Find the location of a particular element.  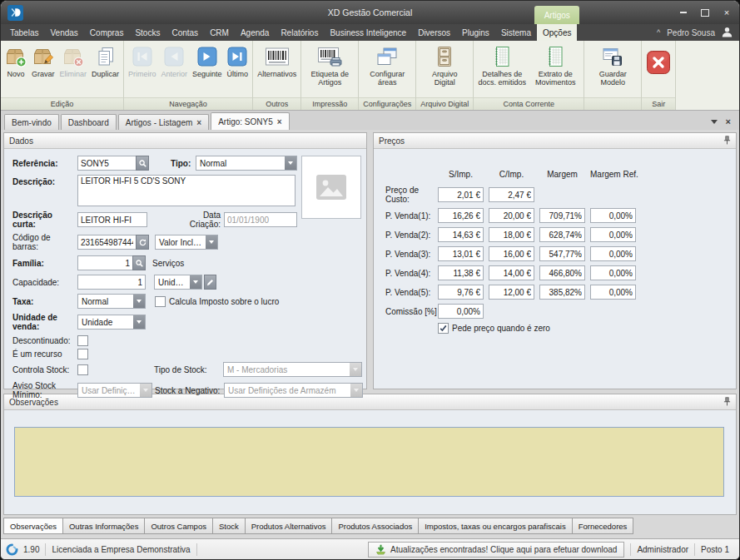

menu-item-stocks: Stocks is located at coordinates (147, 32).